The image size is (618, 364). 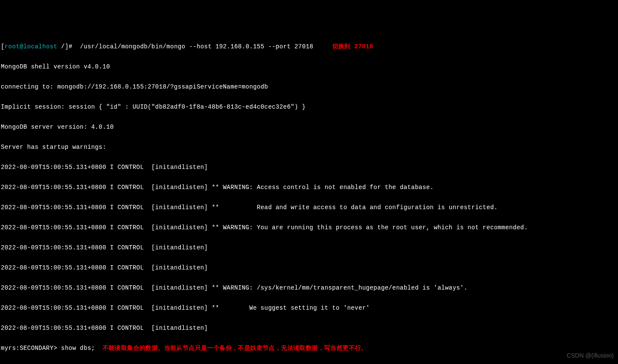 What do you see at coordinates (309, 47) in the screenshot?
I see `terminal-line-1: [root@localhost /]# /usr/local/mongodb/b…` at bounding box center [309, 47].